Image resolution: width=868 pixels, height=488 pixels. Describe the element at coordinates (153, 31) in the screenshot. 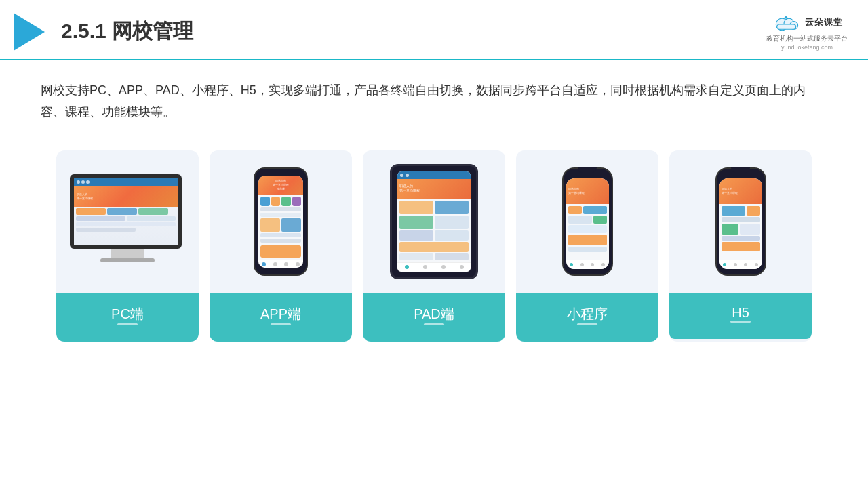

I see `section-title: 网校管理` at that location.